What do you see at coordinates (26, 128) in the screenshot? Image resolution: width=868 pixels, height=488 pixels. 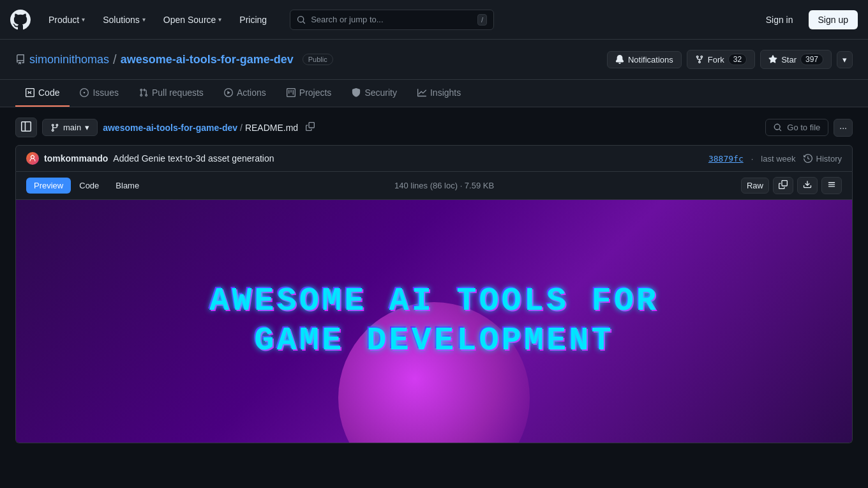 I see `sidebar-toggle-button` at bounding box center [26, 128].